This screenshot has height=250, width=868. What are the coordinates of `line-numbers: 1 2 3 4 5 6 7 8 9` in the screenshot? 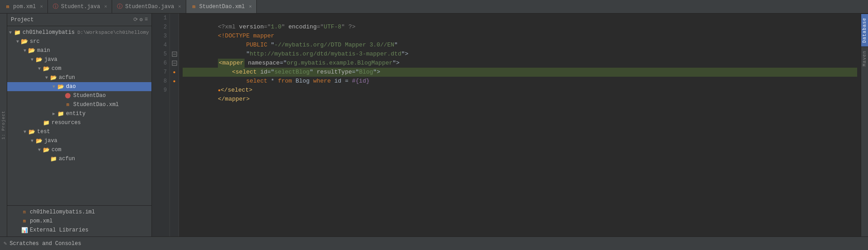 It's located at (161, 125).